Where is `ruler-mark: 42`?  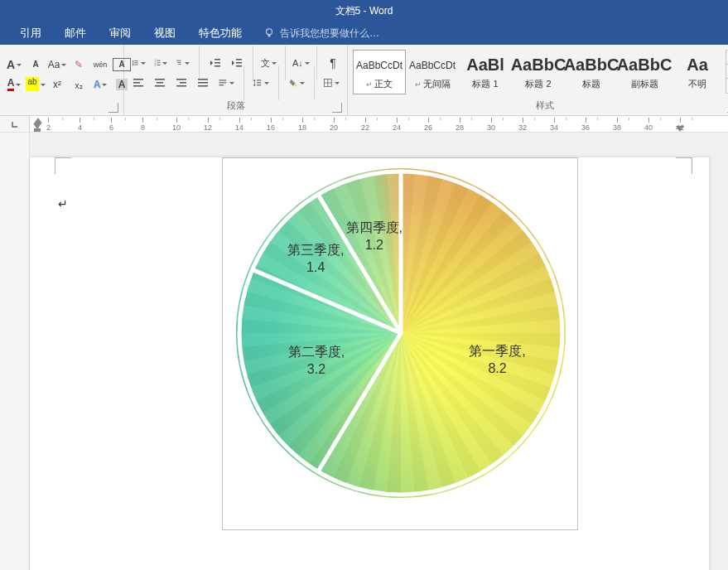 ruler-mark: 42 is located at coordinates (680, 124).